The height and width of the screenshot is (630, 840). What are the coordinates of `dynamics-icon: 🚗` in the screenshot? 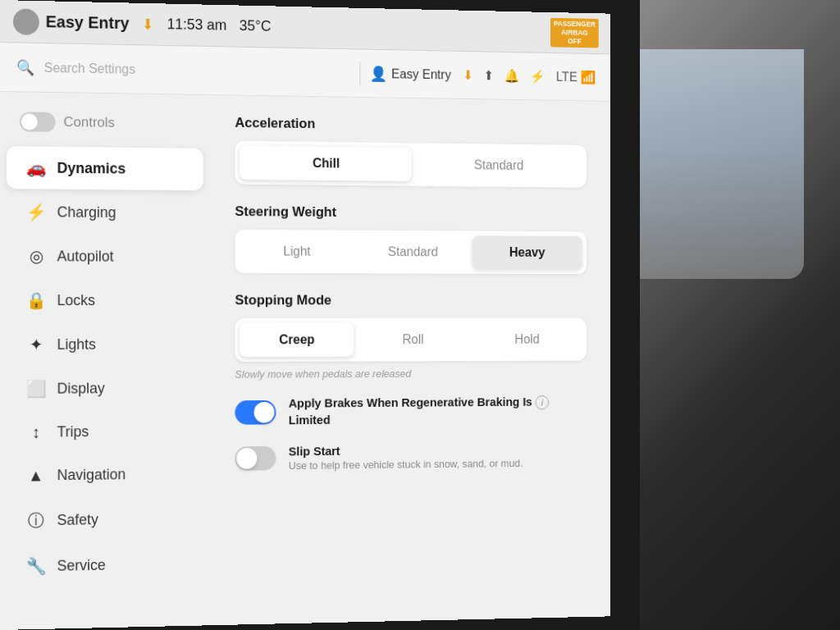 It's located at (36, 167).